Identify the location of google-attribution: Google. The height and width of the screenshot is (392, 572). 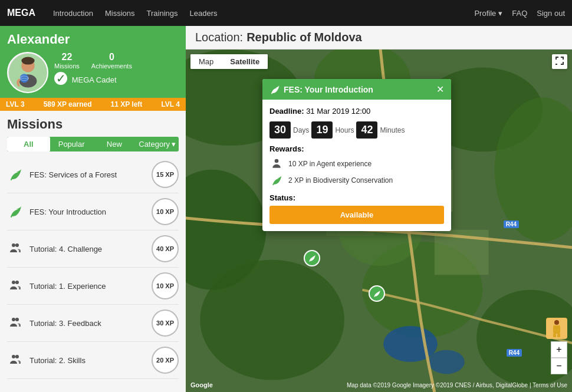
(202, 385).